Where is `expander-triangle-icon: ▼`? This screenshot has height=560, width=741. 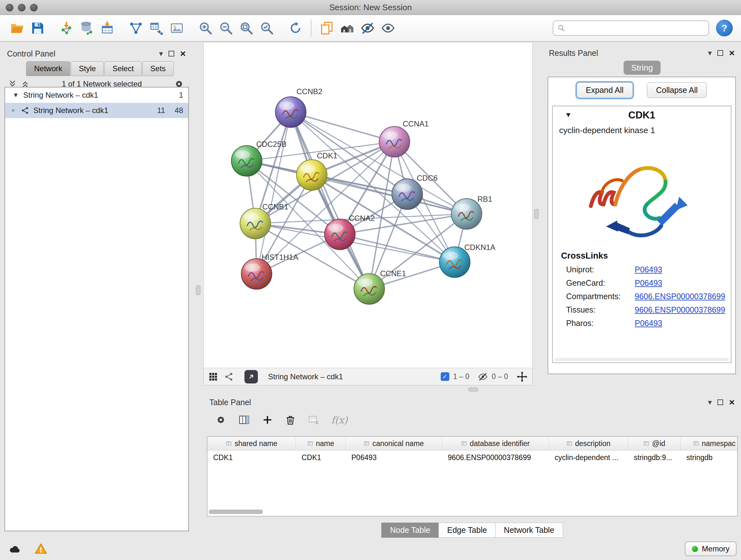
expander-triangle-icon: ▼ is located at coordinates (16, 95).